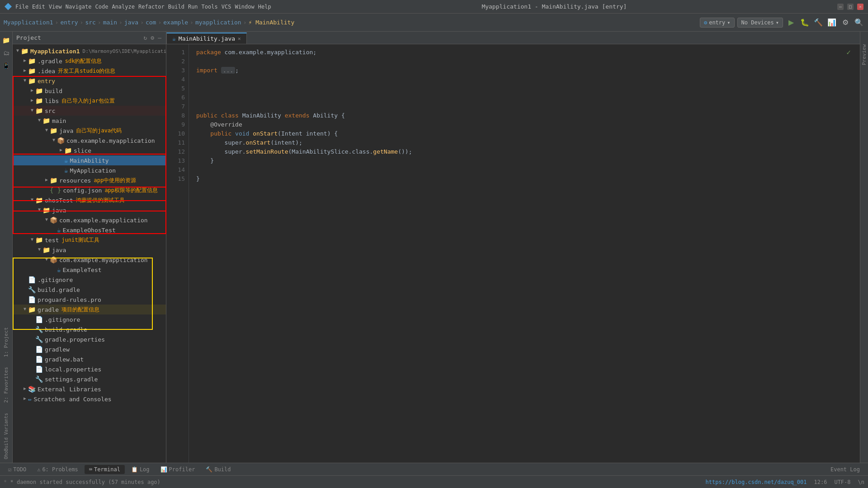 The height and width of the screenshot is (488, 868). What do you see at coordinates (218, 23) in the screenshot?
I see `breadcrumb-myapplication: myapplication` at bounding box center [218, 23].